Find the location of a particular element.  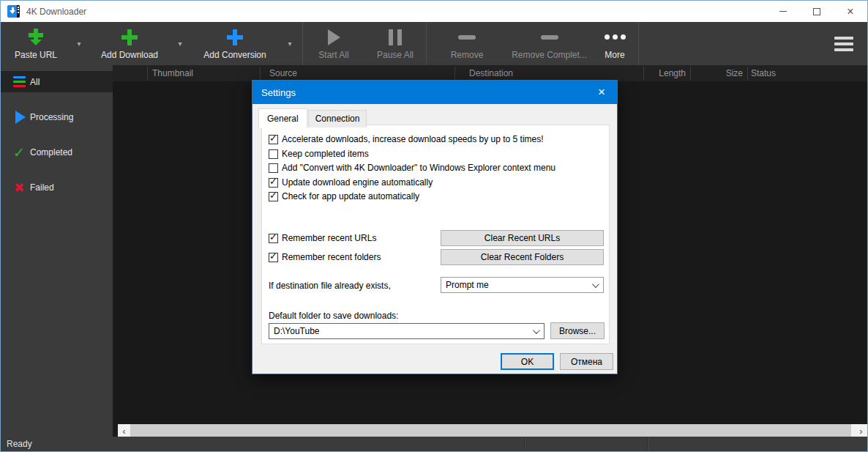

close-button: × is located at coordinates (850, 12).